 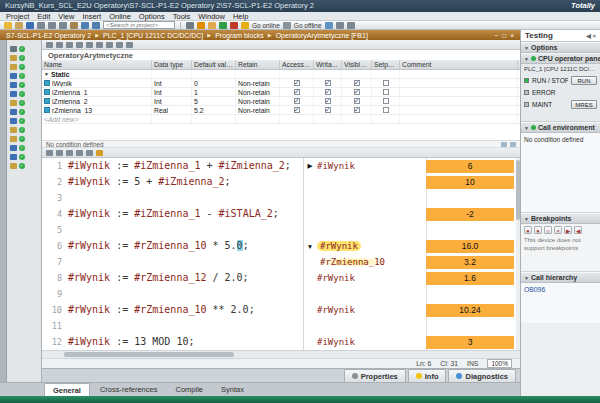 What do you see at coordinates (212, 26) in the screenshot?
I see `upload-from-device-icon` at bounding box center [212, 26].